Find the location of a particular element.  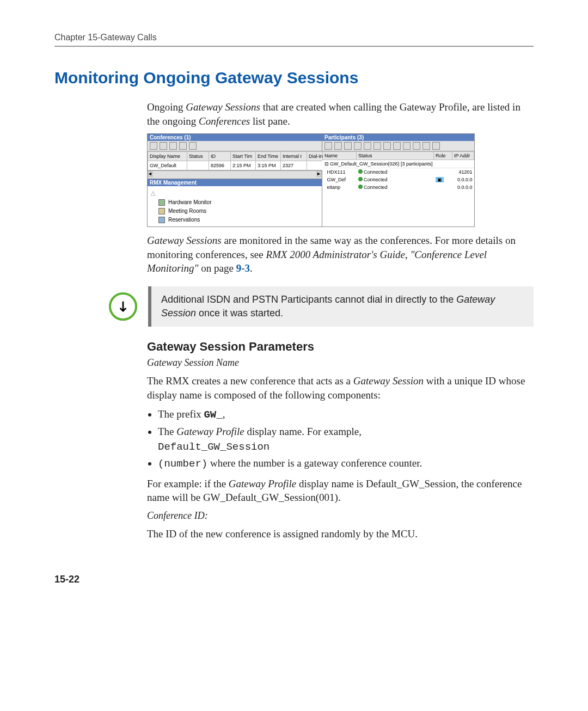

gsname-paragraph: The RMX creates a new conference that ac… is located at coordinates (340, 388).